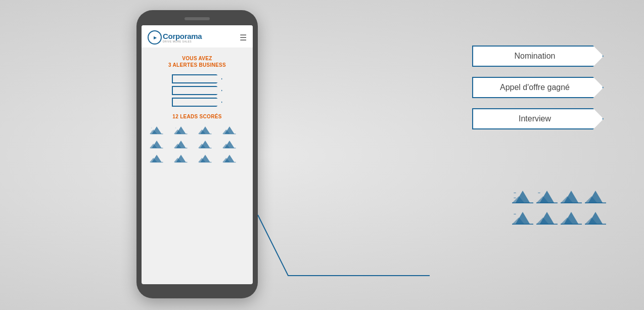 The width and height of the screenshot is (644, 310). I want to click on logo-tagline: DRIVE MORE SALES, so click(182, 41).